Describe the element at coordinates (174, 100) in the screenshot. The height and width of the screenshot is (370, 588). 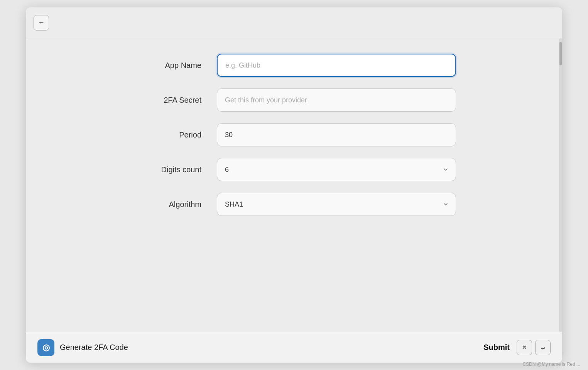
I see `secret-label: 2FA Secret` at that location.